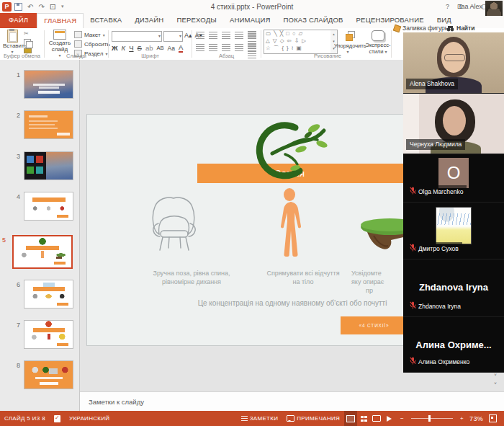 Image resolution: width=504 pixels, height=426 pixels. Describe the element at coordinates (213, 48) in the screenshot. I see `align-center-icon` at that location.